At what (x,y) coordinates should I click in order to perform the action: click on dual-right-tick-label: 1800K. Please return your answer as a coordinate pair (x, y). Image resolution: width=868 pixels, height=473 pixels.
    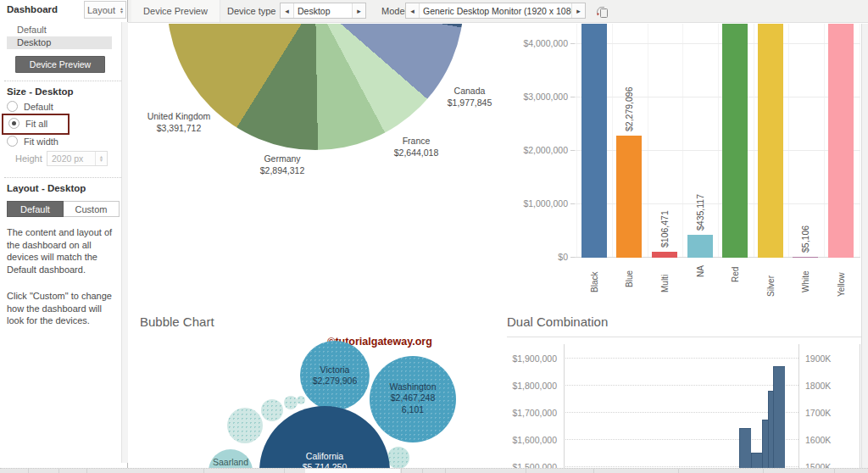
    Looking at the image, I should click on (831, 386).